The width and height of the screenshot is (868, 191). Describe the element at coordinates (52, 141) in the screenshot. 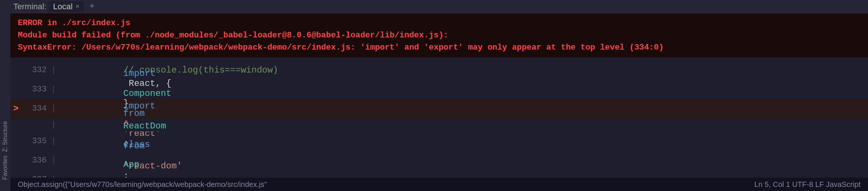

I see `sep-335: |` at that location.